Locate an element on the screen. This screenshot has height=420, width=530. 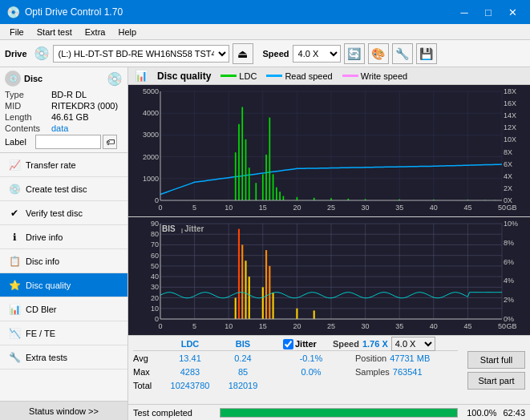
stats-avg-bis: 0.24 is located at coordinates (243, 358).